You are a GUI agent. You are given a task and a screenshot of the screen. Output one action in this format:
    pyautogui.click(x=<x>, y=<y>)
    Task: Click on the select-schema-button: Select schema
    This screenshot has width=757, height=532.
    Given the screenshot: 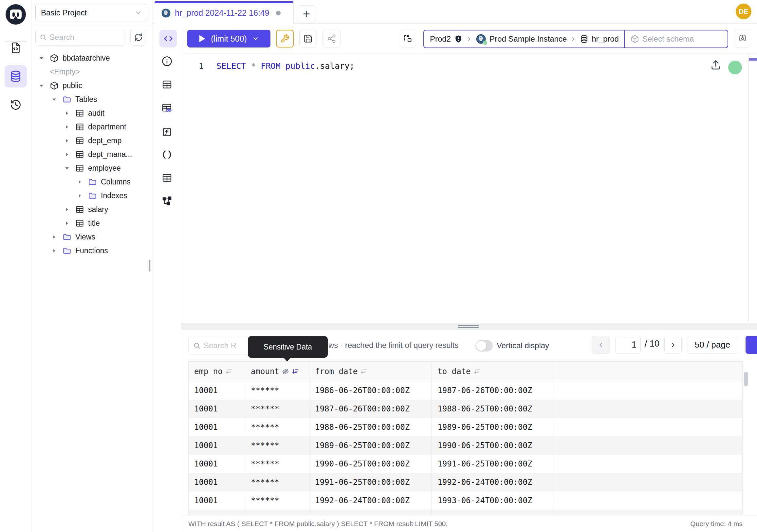 What is the action you would take?
    pyautogui.click(x=676, y=39)
    